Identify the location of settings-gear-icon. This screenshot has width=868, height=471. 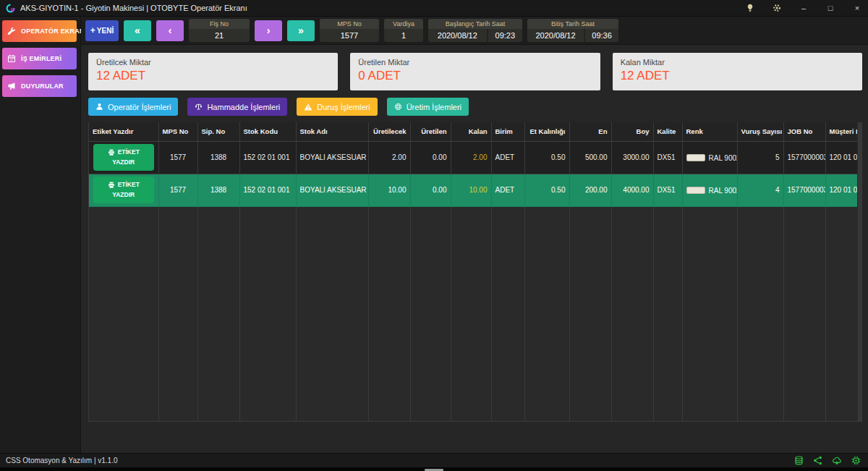
(777, 9).